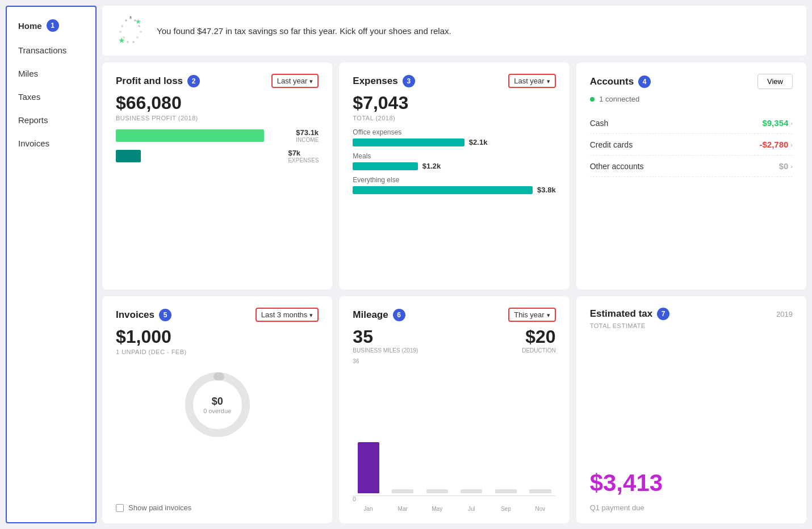  I want to click on invoices-header: Invoices 5 Last 3 months, so click(217, 314).